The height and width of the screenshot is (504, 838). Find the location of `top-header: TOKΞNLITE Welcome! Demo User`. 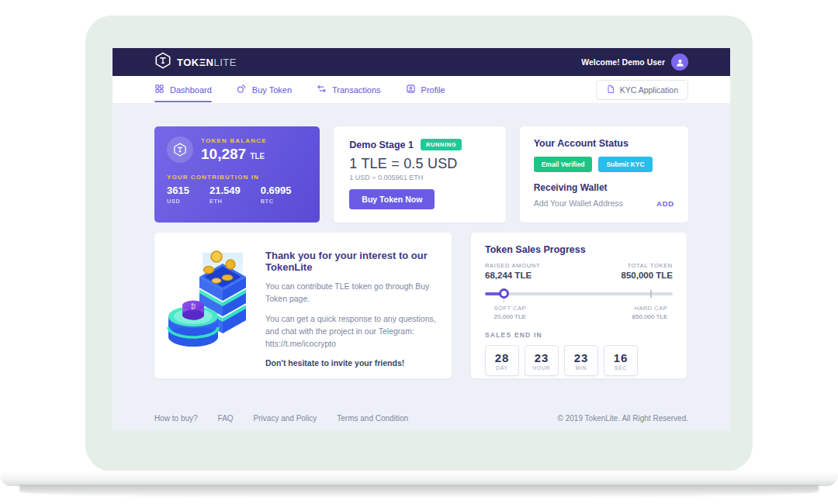

top-header: TOKΞNLITE Welcome! Demo User is located at coordinates (421, 62).